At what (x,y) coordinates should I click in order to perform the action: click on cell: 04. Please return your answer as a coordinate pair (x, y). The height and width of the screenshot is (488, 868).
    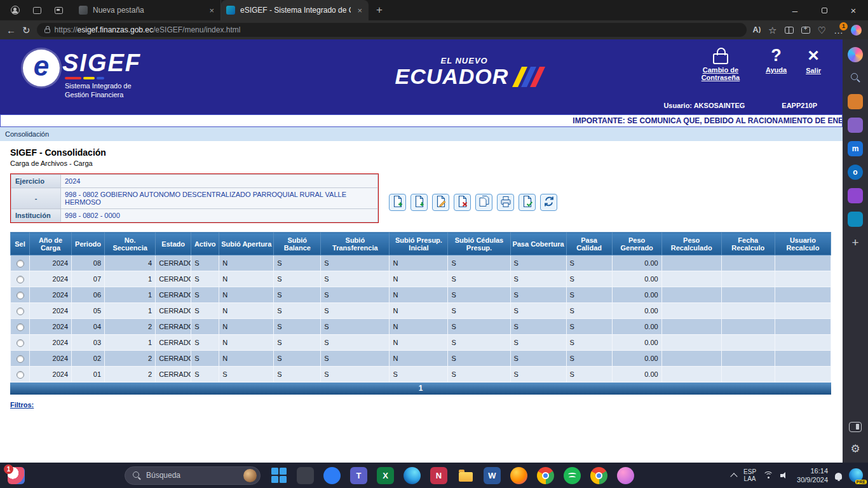
    Looking at the image, I should click on (88, 327).